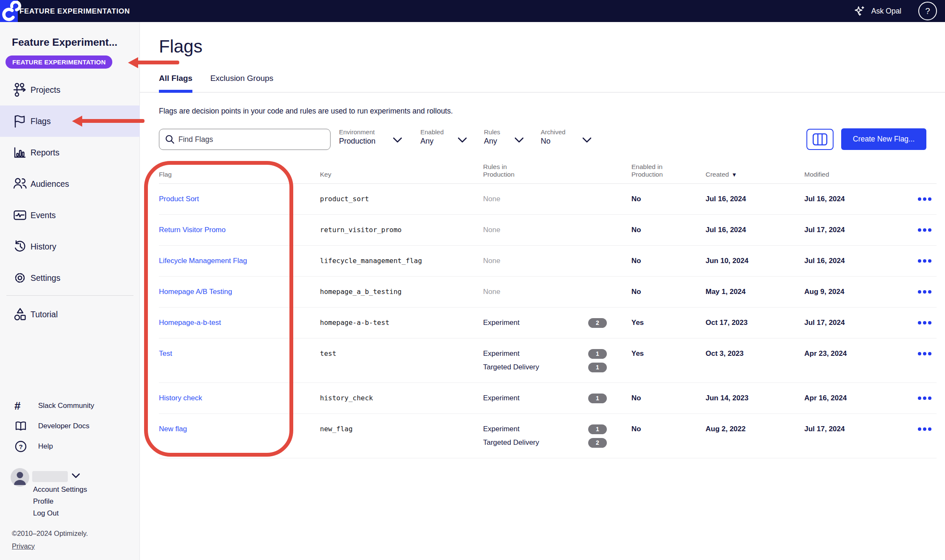  I want to click on column-header-created: Created▼, so click(755, 175).